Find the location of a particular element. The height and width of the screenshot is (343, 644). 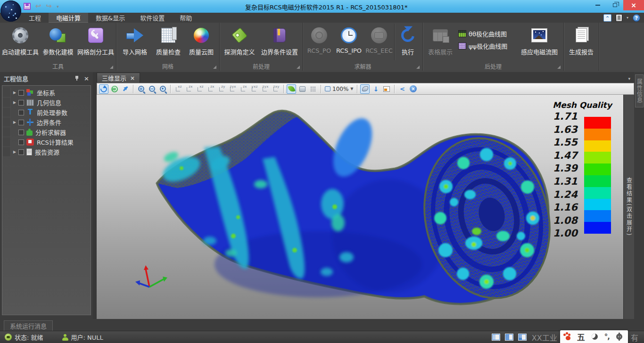

layout-split-icon is located at coordinates (509, 337).